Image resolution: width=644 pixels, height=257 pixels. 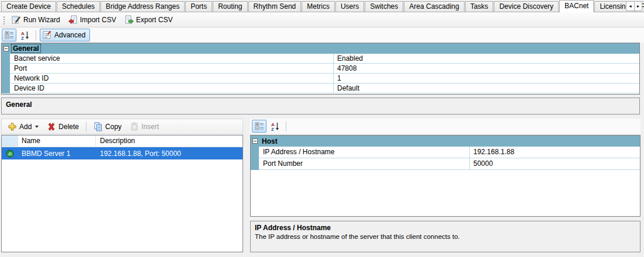 What do you see at coordinates (320, 48) in the screenshot?
I see `general-category-header: General` at bounding box center [320, 48].